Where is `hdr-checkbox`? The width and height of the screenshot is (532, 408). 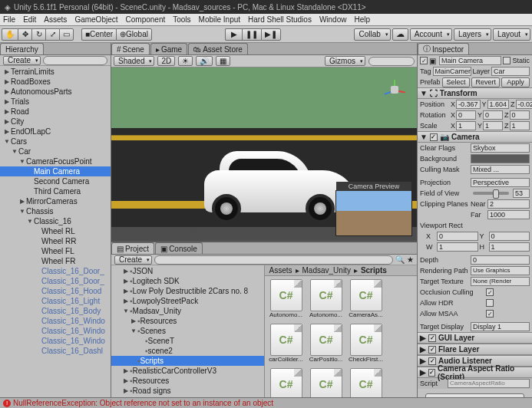 hdr-checkbox is located at coordinates (490, 303).